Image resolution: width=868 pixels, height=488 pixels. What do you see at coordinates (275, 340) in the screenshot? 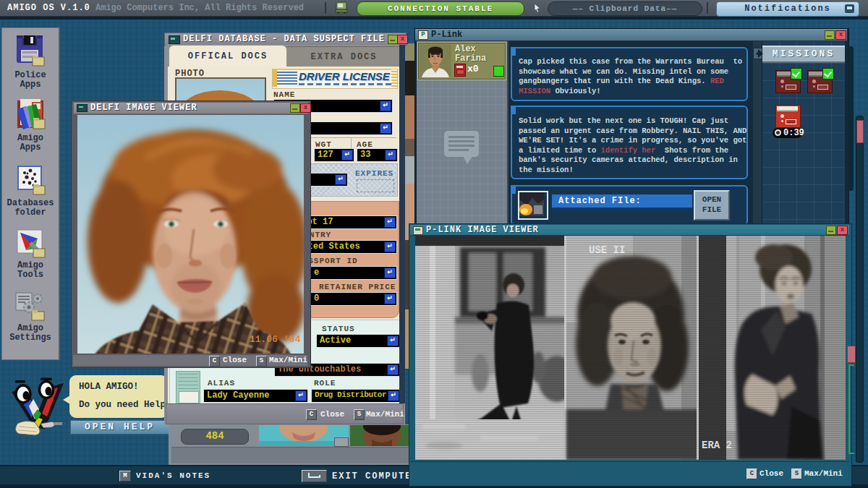
I see `svg-text: 11.06 ′84` at bounding box center [275, 340].